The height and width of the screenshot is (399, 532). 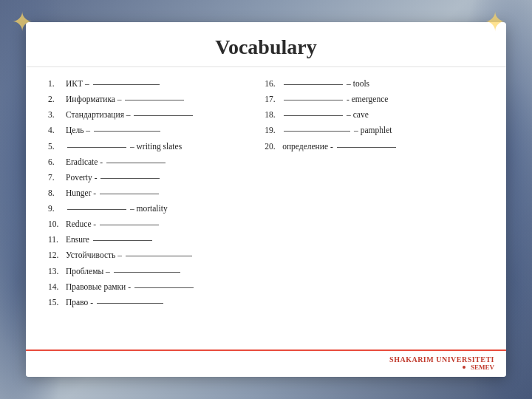 I want to click on list-item: 19. – pamphlet, so click(x=374, y=130).